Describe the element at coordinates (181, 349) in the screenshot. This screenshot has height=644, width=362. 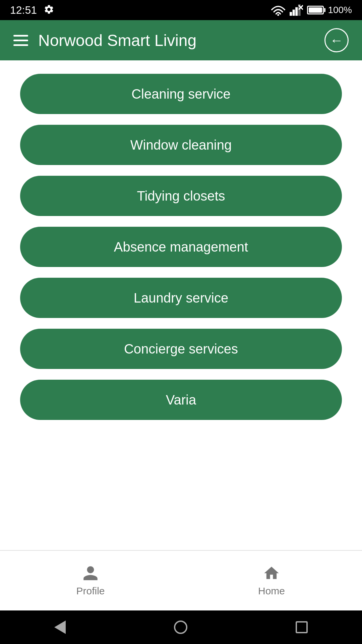
I see `concierge-services-button: Concierge services` at that location.